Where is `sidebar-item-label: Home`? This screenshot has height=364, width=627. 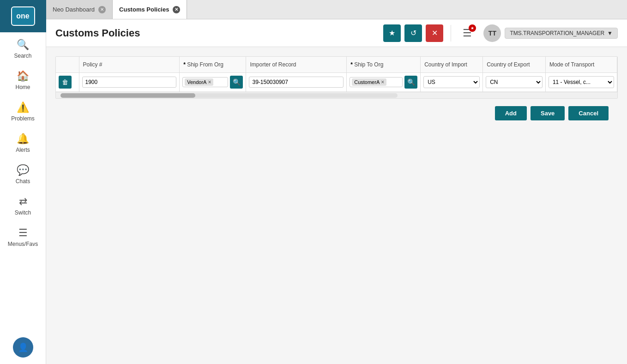
sidebar-item-label: Home is located at coordinates (23, 87).